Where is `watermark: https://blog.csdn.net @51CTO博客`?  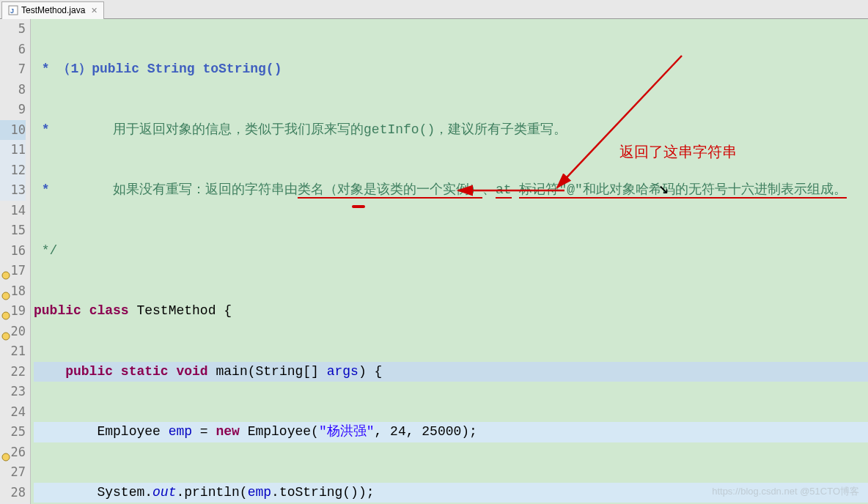
watermark: https://blog.csdn.net @51CTO博客 is located at coordinates (786, 492).